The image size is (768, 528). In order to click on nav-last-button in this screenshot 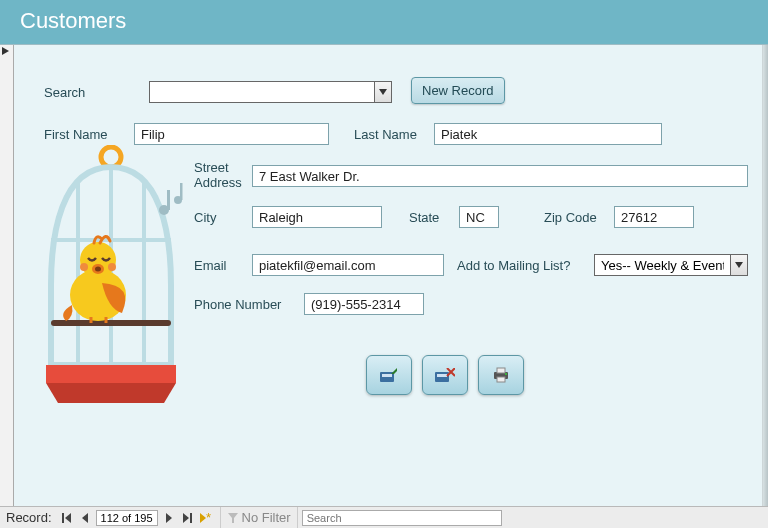, I will do `click(187, 518)`.